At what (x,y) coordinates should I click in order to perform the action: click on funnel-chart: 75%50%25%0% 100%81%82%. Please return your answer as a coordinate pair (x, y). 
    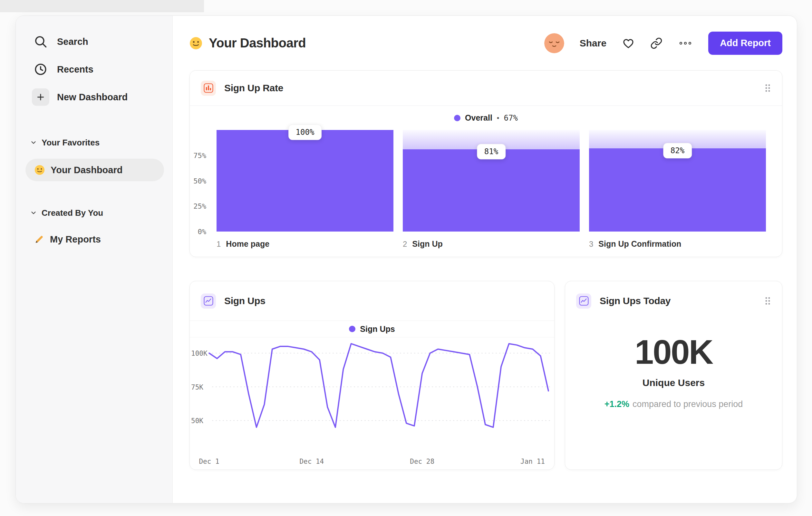
    Looking at the image, I should click on (486, 181).